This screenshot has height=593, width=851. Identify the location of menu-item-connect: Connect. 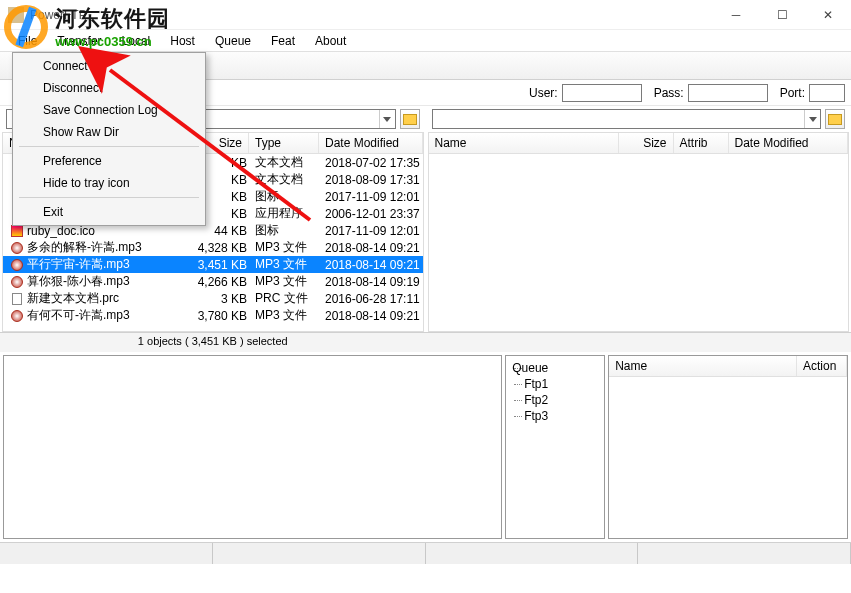
(109, 66).